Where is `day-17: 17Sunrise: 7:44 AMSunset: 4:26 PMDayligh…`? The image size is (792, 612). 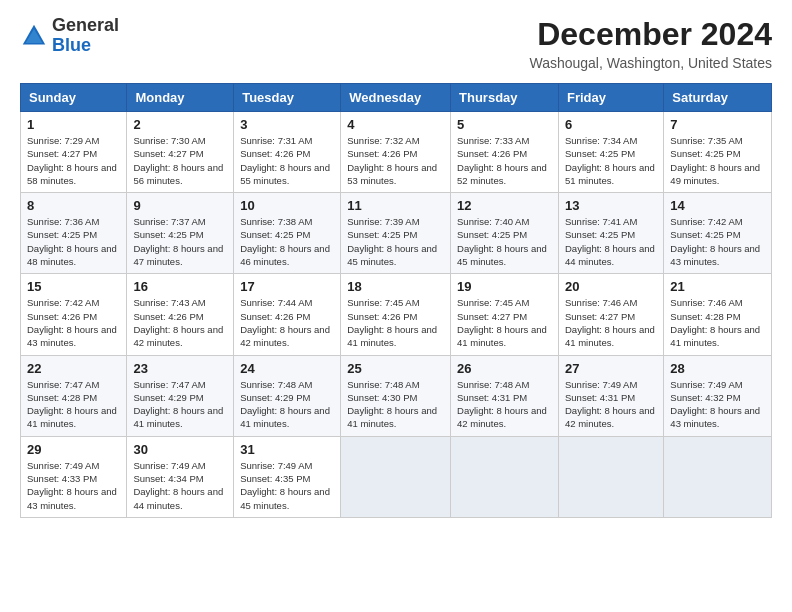 day-17: 17Sunrise: 7:44 AMSunset: 4:26 PMDayligh… is located at coordinates (288, 314).